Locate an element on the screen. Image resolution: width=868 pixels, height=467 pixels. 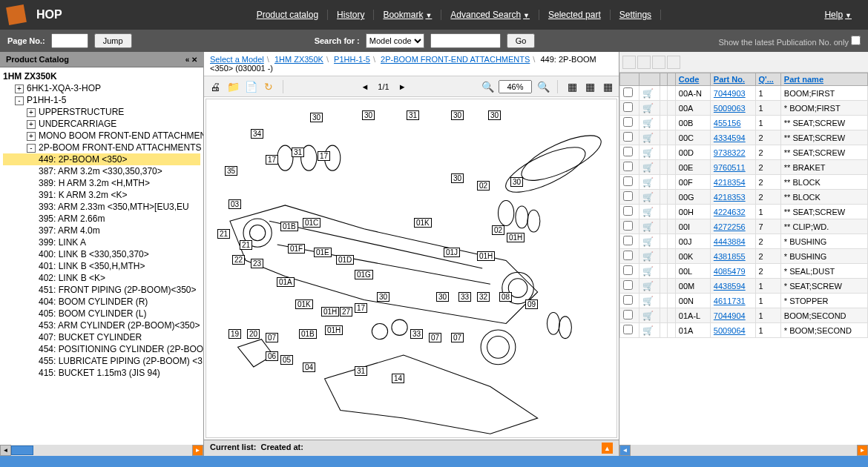
tree-node: +UPPERSTRUCTURE is located at coordinates (102, 112).